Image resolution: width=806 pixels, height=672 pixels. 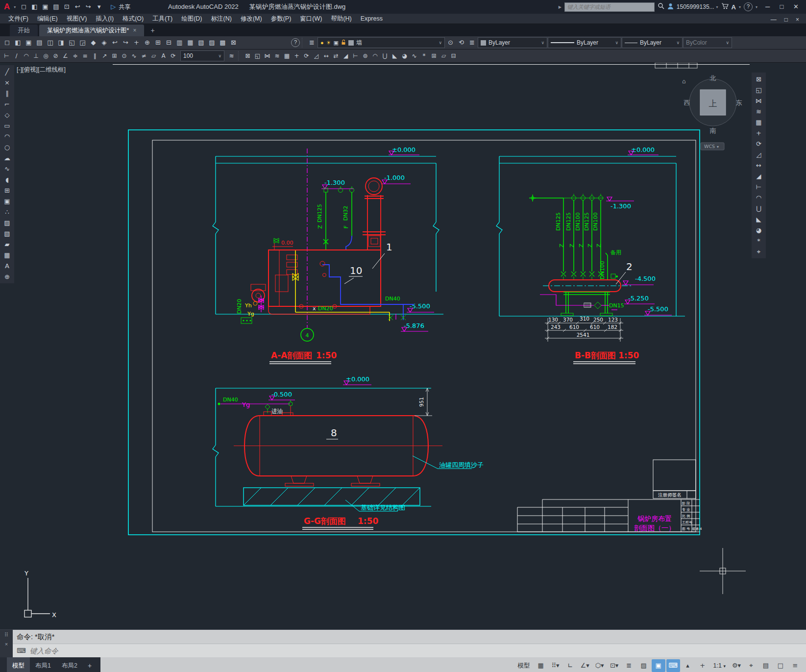 What do you see at coordinates (192, 19) in the screenshot?
I see `menu-draw: 绘图(D)` at bounding box center [192, 19].